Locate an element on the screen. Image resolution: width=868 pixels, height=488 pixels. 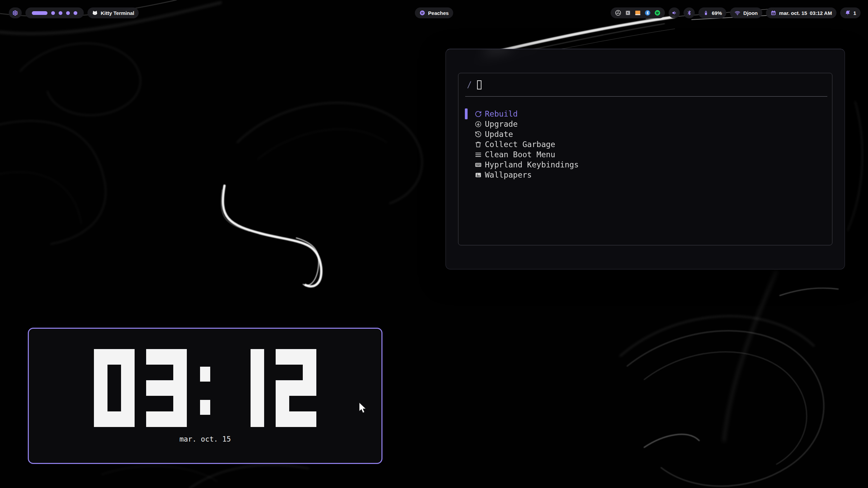
active-window-pill: Kitty Terminal is located at coordinates (113, 13).